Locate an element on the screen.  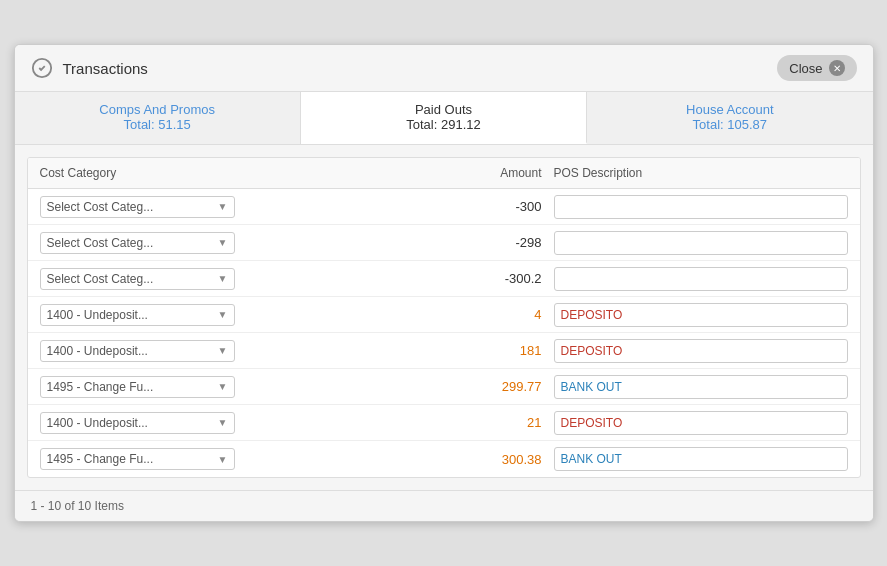
table-row: 1400 - Undeposit... ▼ 181DEPOSITO is located at coordinates (444, 351).